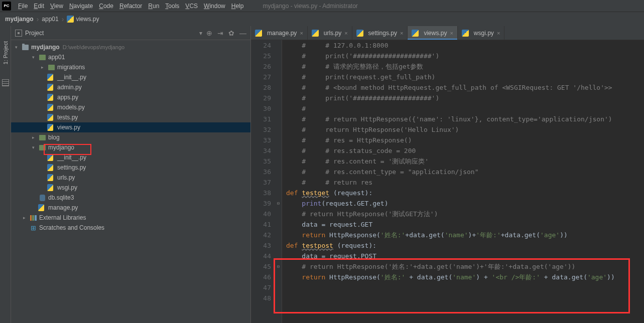  What do you see at coordinates (6, 175) in the screenshot?
I see `tool-window-bar: 1: Project` at bounding box center [6, 175].